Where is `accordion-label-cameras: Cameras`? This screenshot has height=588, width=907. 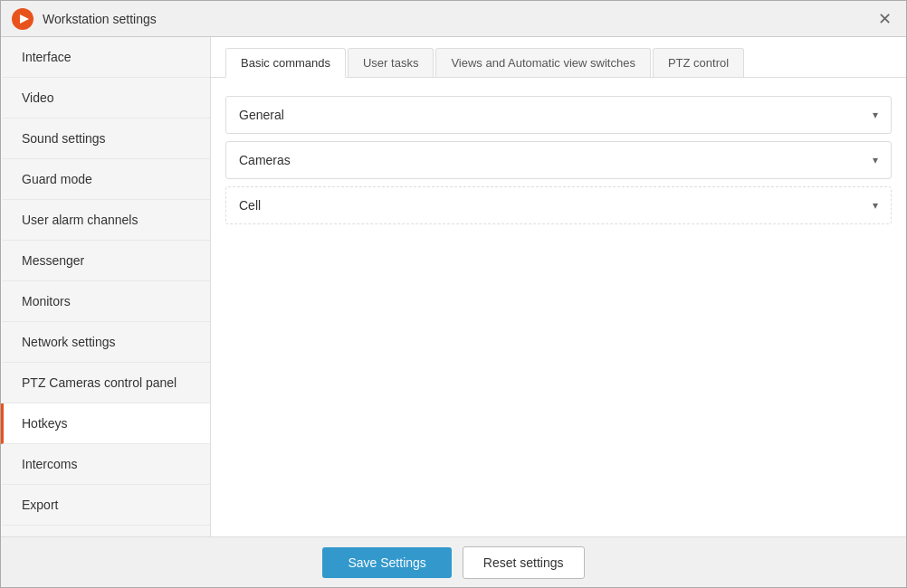
accordion-label-cameras: Cameras is located at coordinates (264, 160).